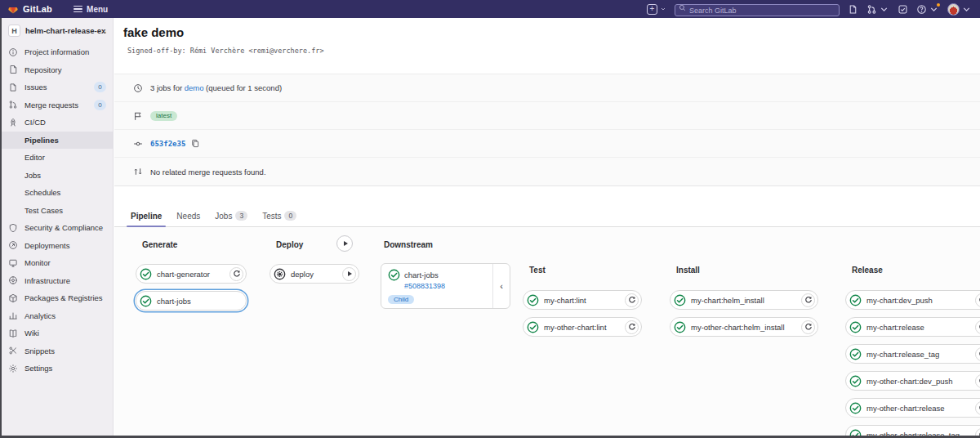  I want to click on job-name: chart-jobs, so click(174, 301).